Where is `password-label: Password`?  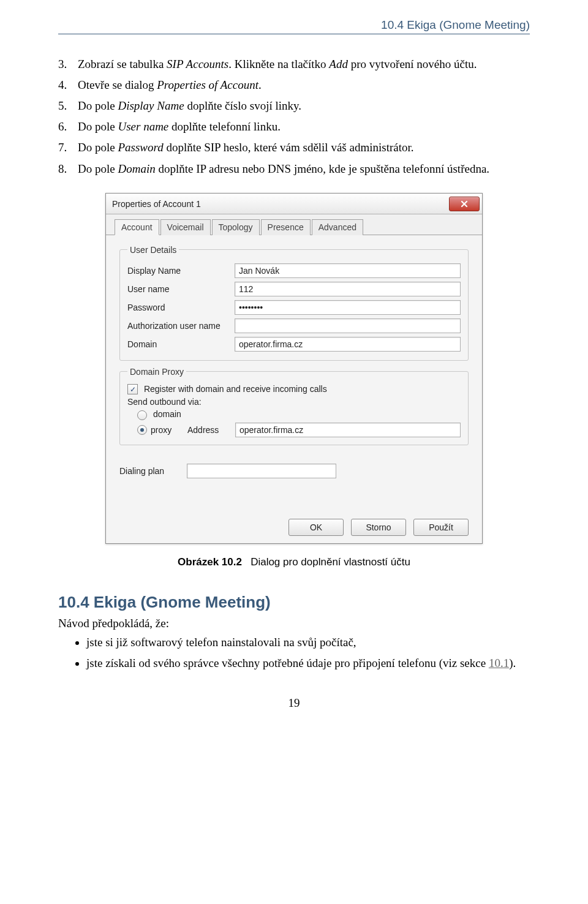
password-label: Password is located at coordinates (181, 307).